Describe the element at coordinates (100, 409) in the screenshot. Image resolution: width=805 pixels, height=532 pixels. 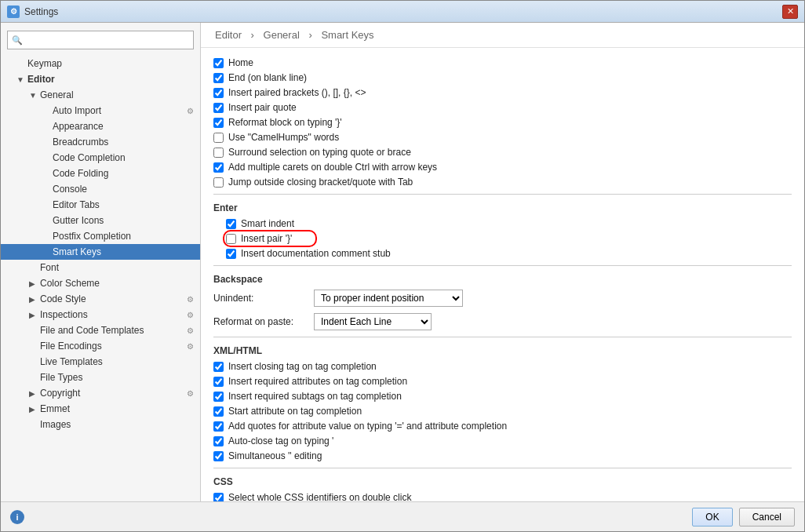
I see `sidebar-item-emmet: ▶Emmet` at that location.